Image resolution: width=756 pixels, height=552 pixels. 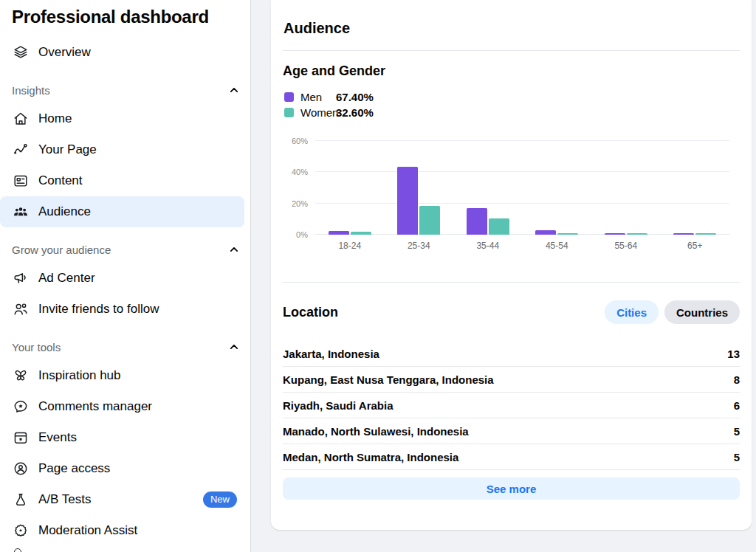 What do you see at coordinates (523, 187) in the screenshot?
I see `bars-row` at bounding box center [523, 187].